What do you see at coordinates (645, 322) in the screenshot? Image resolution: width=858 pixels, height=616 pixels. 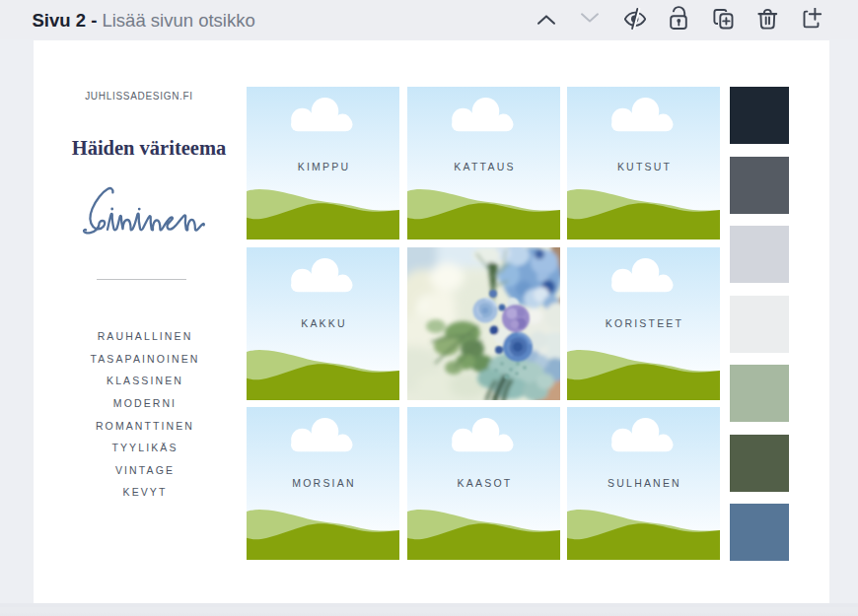 I see `svg-text: KORISTEET` at bounding box center [645, 322].